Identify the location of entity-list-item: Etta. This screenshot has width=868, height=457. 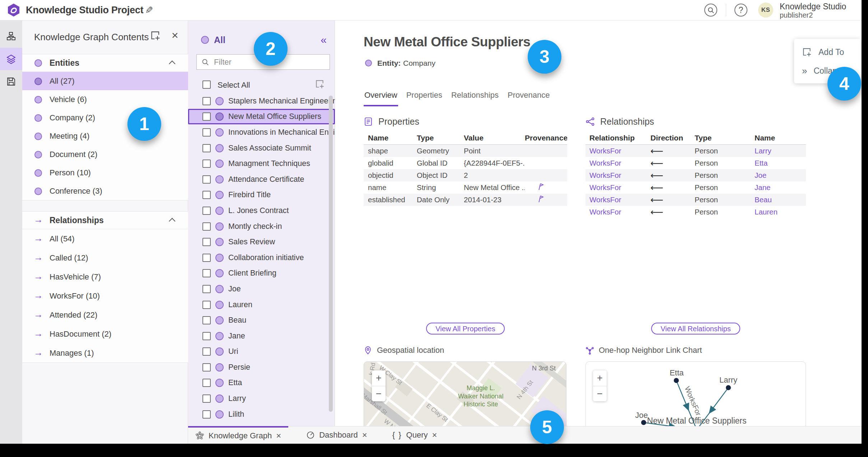
(261, 383).